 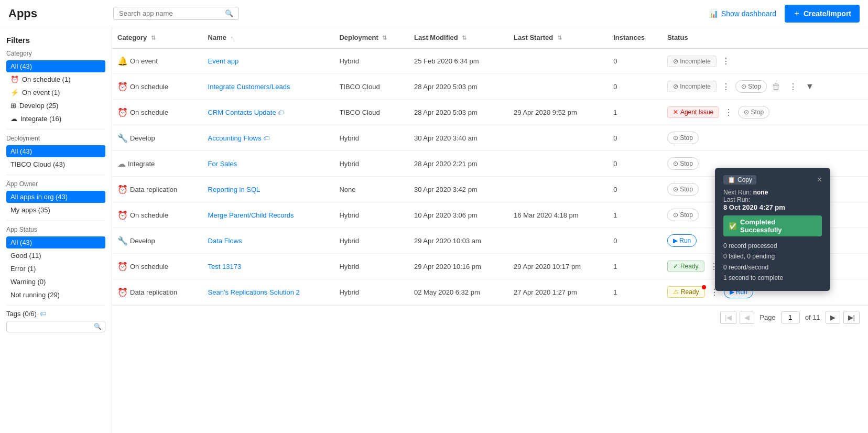 I want to click on page-input, so click(x=790, y=318).